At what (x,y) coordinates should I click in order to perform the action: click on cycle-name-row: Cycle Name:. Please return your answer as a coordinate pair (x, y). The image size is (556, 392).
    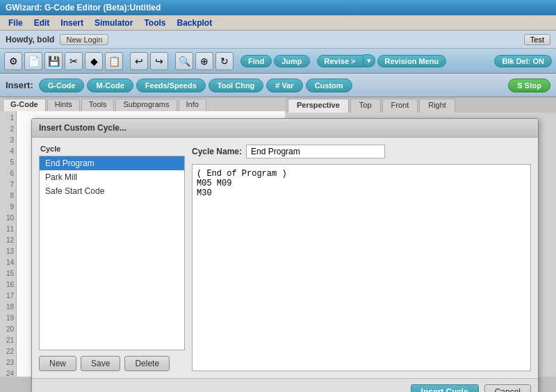
    Looking at the image, I should click on (361, 152).